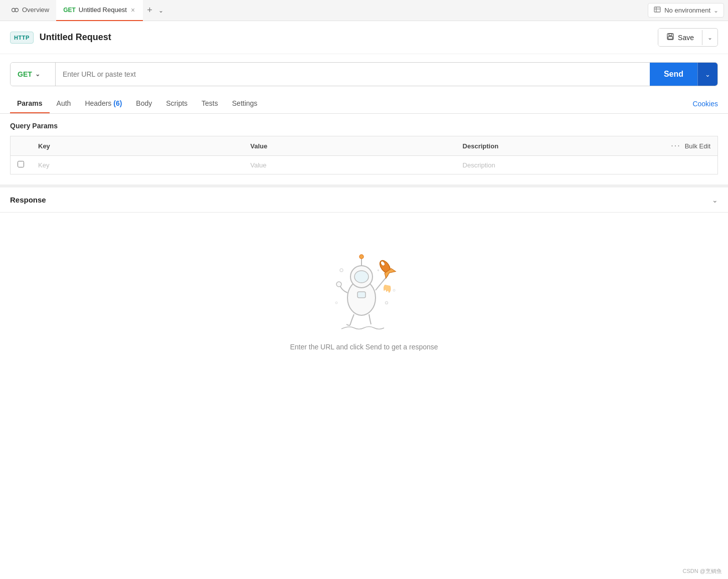 Image resolution: width=728 pixels, height=579 pixels. I want to click on tab-body: Body, so click(144, 104).